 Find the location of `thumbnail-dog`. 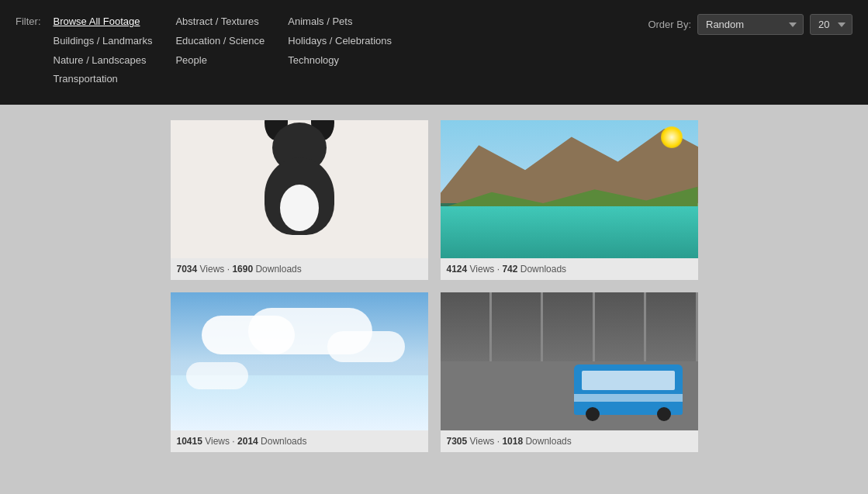

thumbnail-dog is located at coordinates (299, 189).